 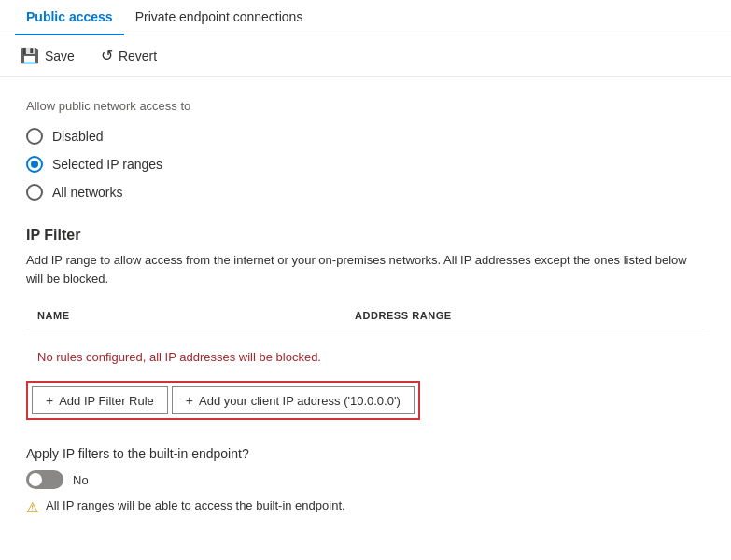 I want to click on toggle-thumb, so click(x=35, y=480).